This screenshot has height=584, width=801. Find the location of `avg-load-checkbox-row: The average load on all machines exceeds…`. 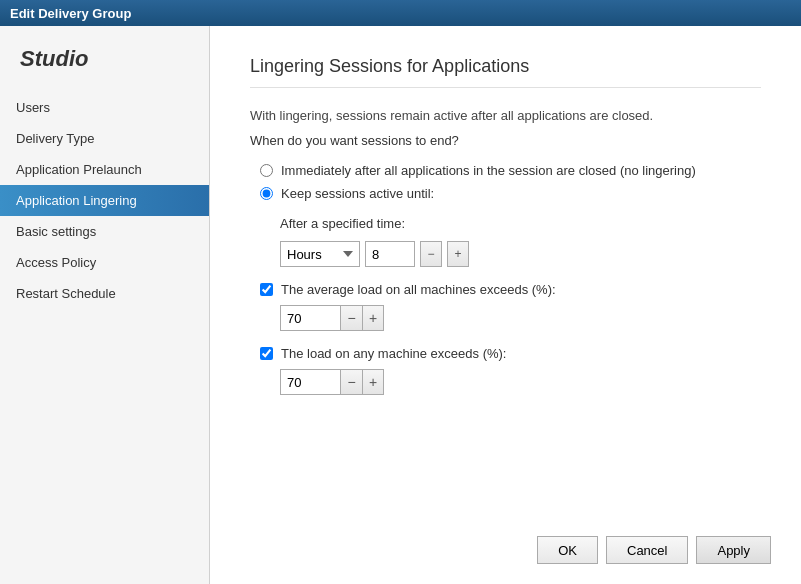

avg-load-checkbox-row: The average load on all machines exceeds… is located at coordinates (510, 290).